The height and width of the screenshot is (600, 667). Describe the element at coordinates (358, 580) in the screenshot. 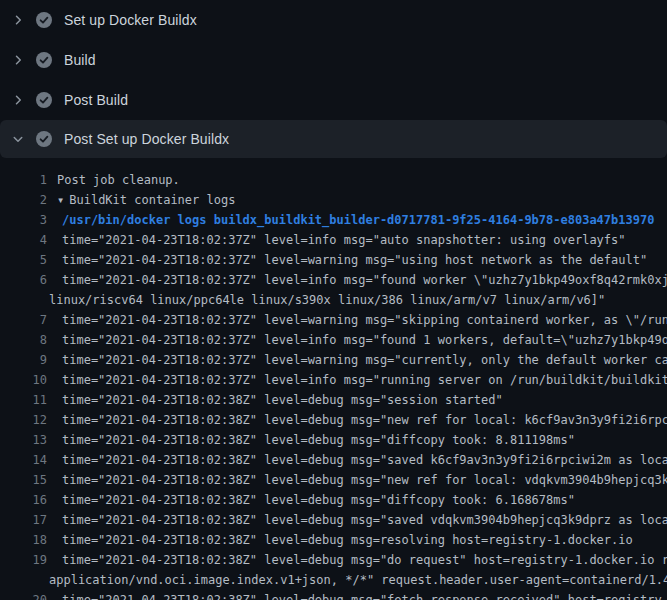

I see `log-line-text: application/vnd.oci.image.index.v1+json,…` at that location.